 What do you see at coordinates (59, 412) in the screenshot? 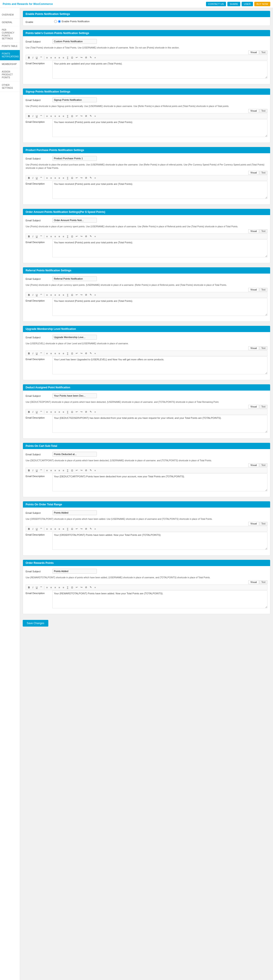
I see `dd-ul: ≡` at bounding box center [59, 412].